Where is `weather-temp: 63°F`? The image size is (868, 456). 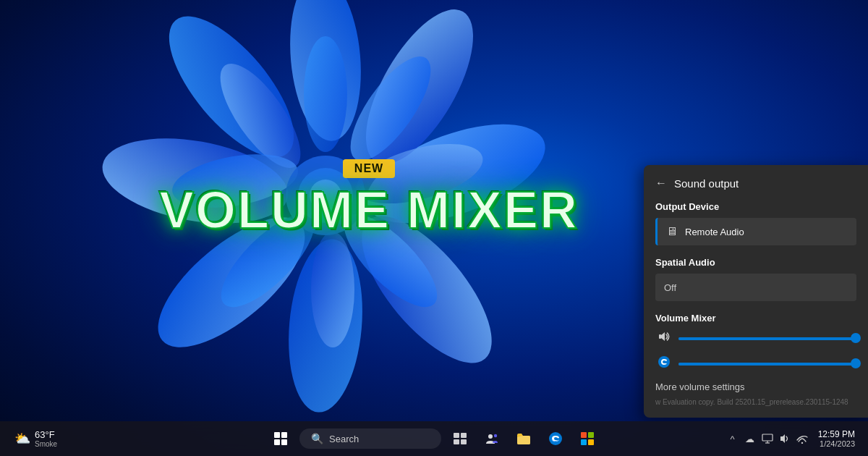
weather-temp: 63°F is located at coordinates (46, 434).